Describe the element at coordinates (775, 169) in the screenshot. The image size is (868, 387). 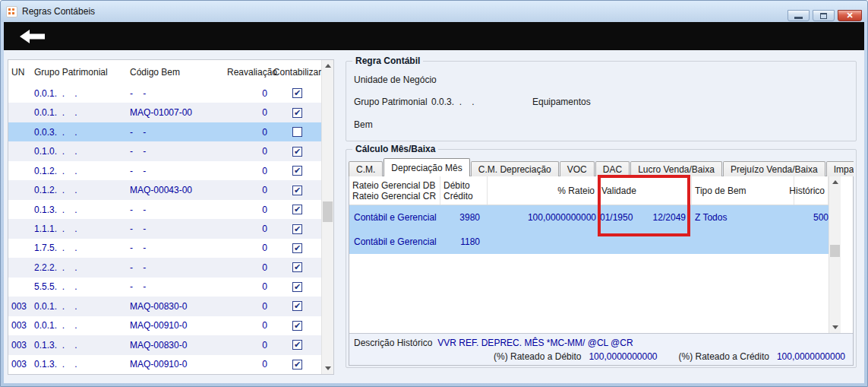
I see `tab-prejuizo-venda-baixa: Prejuízo Venda/Baixa` at that location.